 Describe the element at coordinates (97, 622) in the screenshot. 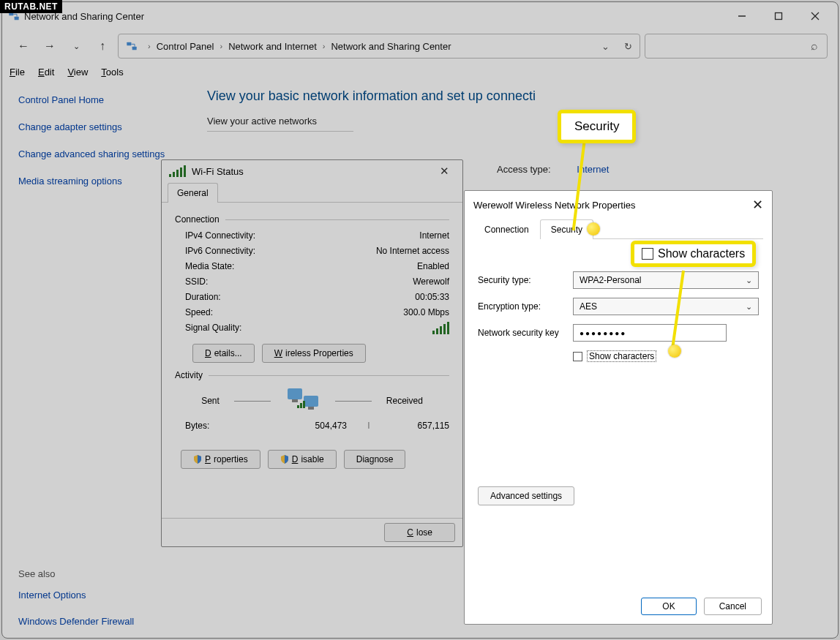

I see `sidebar-firewall-link: Windows Defender Firewall` at that location.